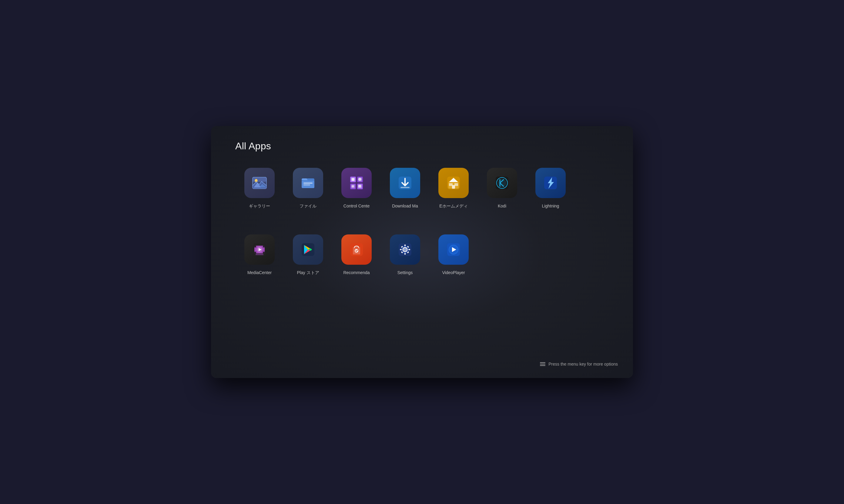  Describe the element at coordinates (356, 249) in the screenshot. I see `recommend-icon` at that location.